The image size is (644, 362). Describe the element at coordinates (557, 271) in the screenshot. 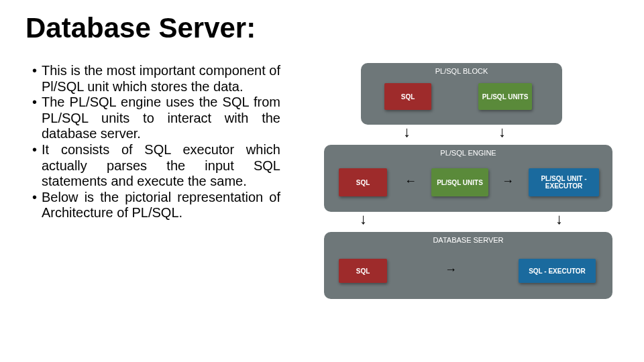

I see `box-sql-executor: SQL - EXECUTOR` at that location.